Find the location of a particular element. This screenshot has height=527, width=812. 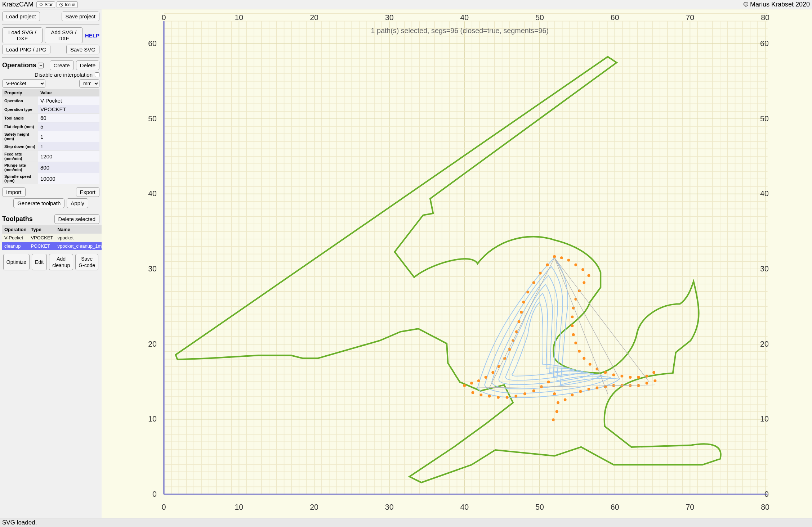

collapse-icon: − is located at coordinates (41, 66).